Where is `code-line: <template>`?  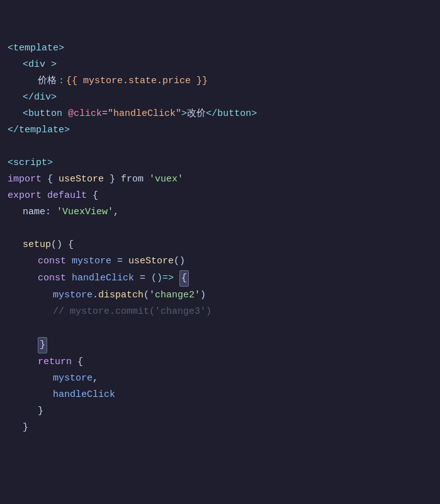
code-line: <template> is located at coordinates (220, 49).